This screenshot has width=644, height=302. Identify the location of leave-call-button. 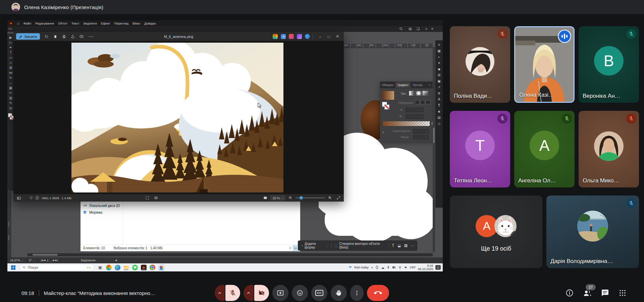
(378, 293).